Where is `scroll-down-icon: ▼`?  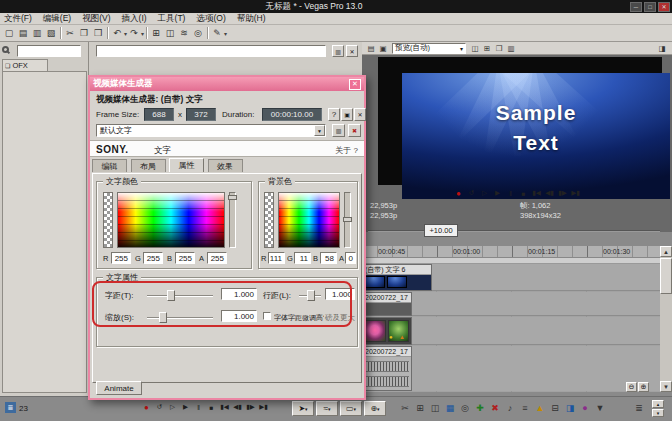 scroll-down-icon: ▼ is located at coordinates (666, 386).